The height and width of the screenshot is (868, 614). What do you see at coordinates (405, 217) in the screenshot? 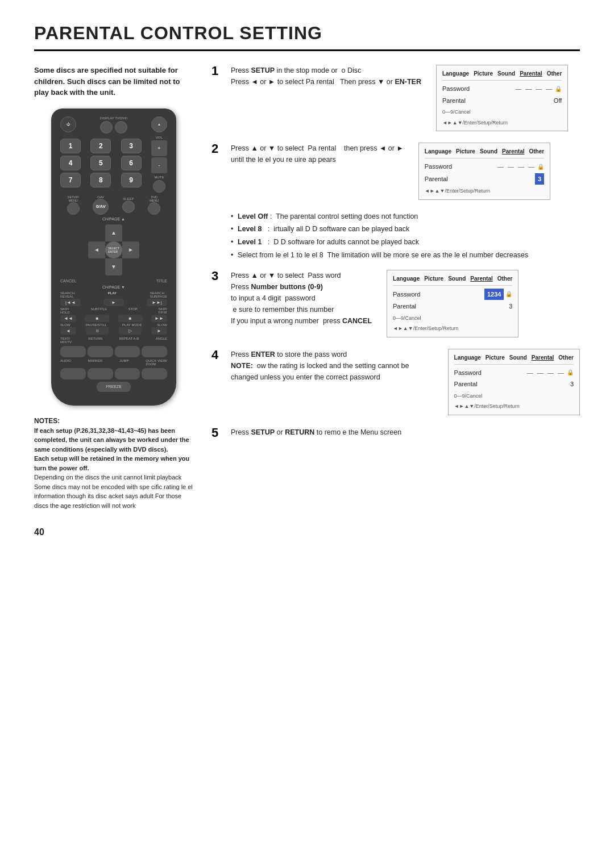
I see `bullet-level-off: Level Off : The parental control setting…` at bounding box center [405, 217].